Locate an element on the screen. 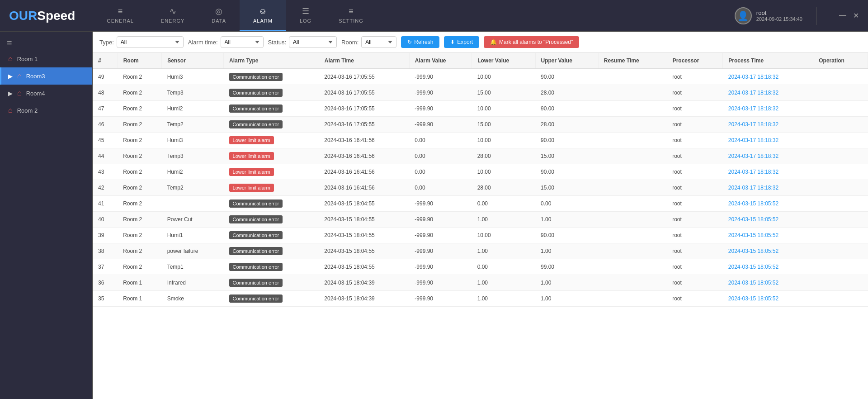 Image resolution: width=868 pixels, height=399 pixels. col-upper-value: Upper Value is located at coordinates (567, 61).